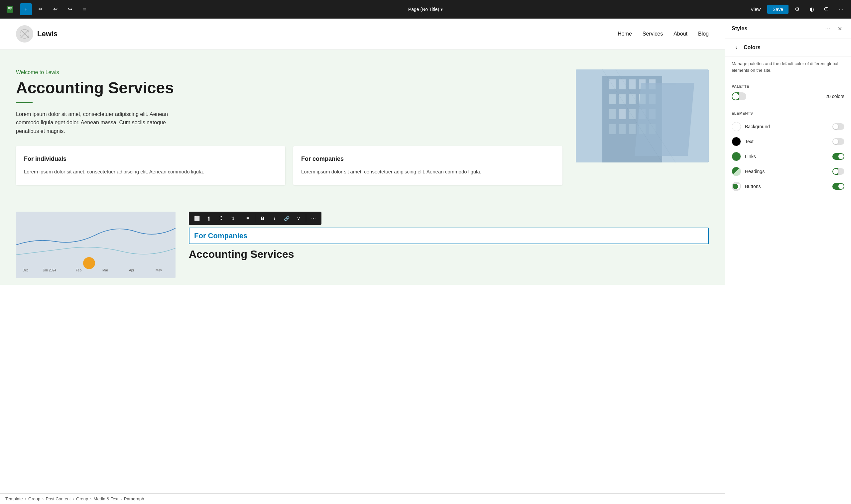 Image resolution: width=851 pixels, height=504 pixels. What do you see at coordinates (828, 29) in the screenshot?
I see `styles-more-button: ⋯` at bounding box center [828, 29].